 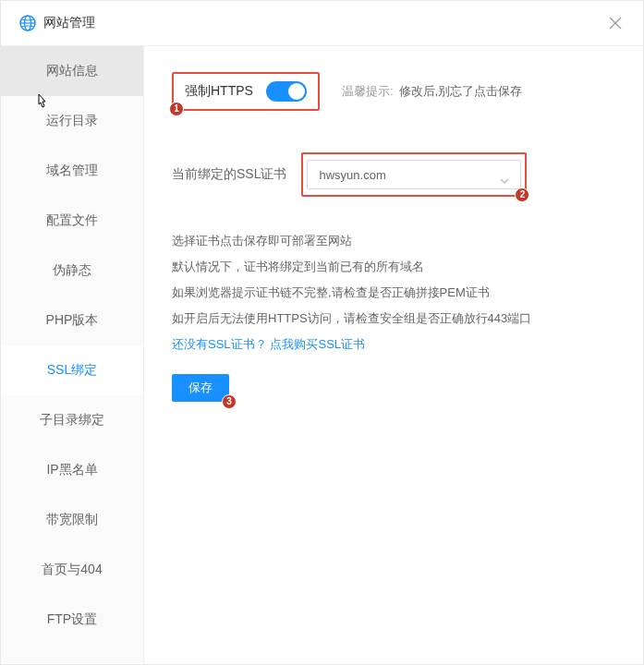 I want to click on ssl-select-highlight: hwsyun.com 2, so click(x=414, y=175).